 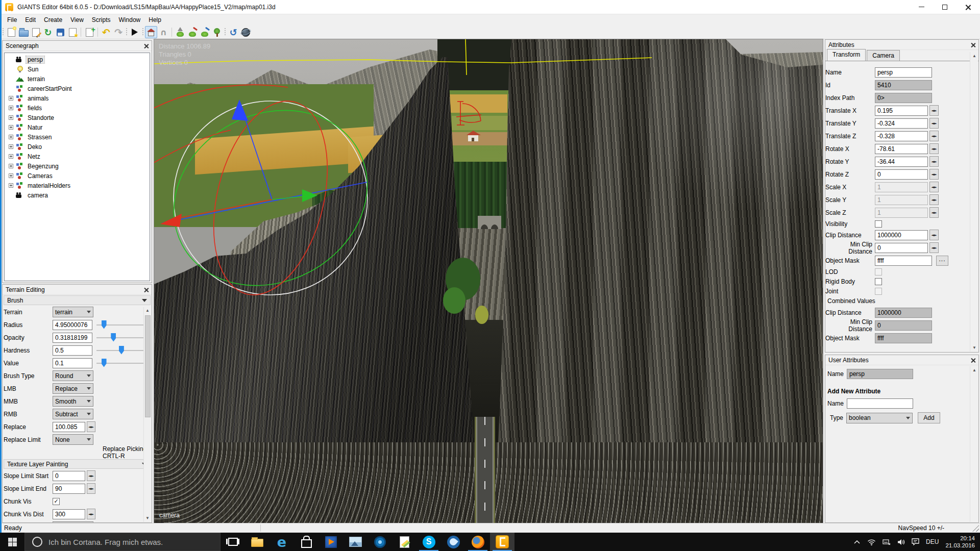 I want to click on start-button, so click(x=12, y=542).